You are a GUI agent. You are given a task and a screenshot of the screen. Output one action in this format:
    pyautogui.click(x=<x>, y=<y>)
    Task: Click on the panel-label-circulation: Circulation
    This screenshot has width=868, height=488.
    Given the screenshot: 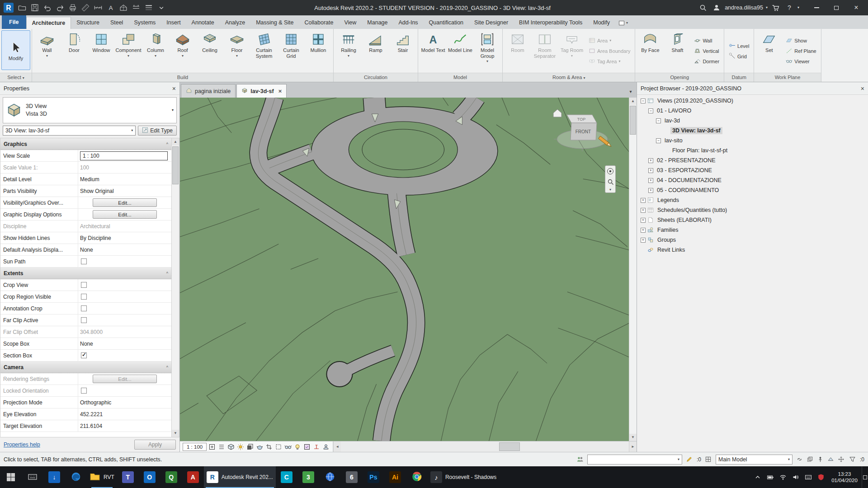 What is the action you would take?
    pyautogui.click(x=376, y=77)
    